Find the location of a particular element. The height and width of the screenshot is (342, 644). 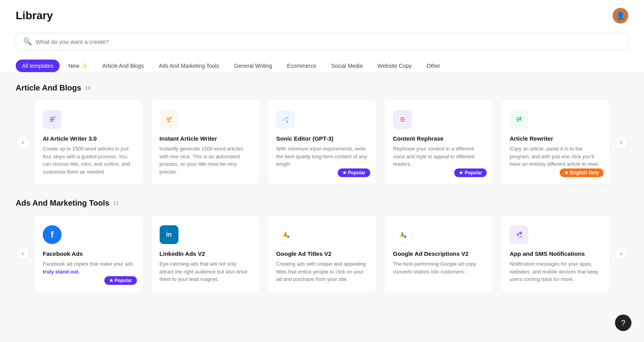

article-blogs-section-header: Article And Blogs 10 is located at coordinates (322, 88).